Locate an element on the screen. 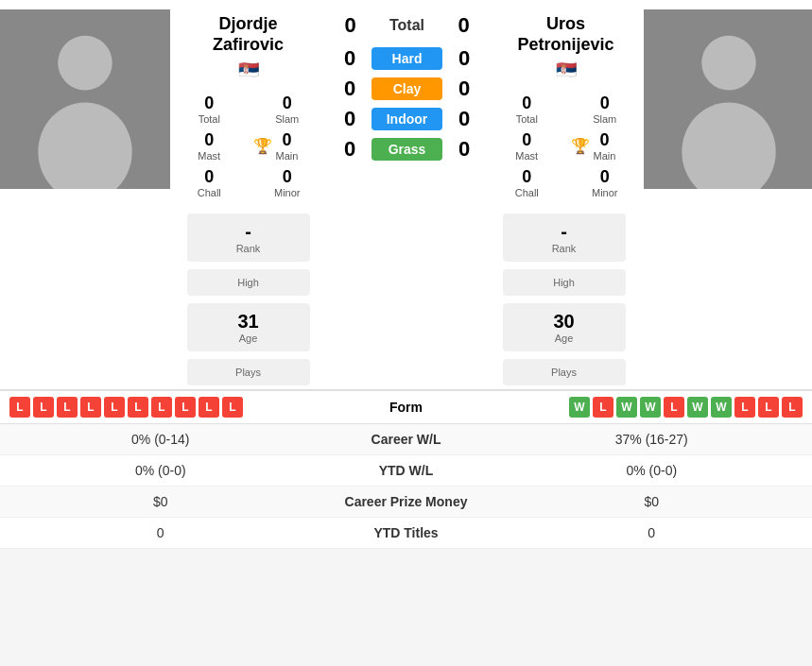  form-label: Form is located at coordinates (406, 407).